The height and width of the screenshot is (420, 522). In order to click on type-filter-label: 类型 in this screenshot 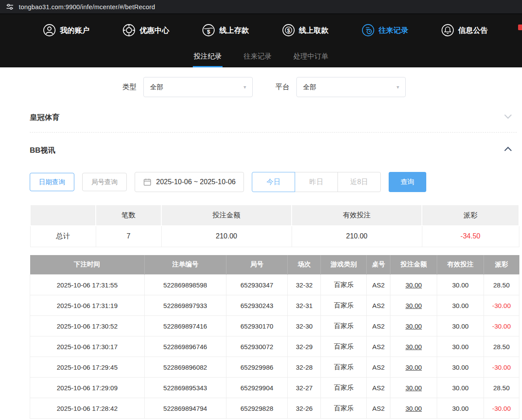, I will do `click(129, 88)`.